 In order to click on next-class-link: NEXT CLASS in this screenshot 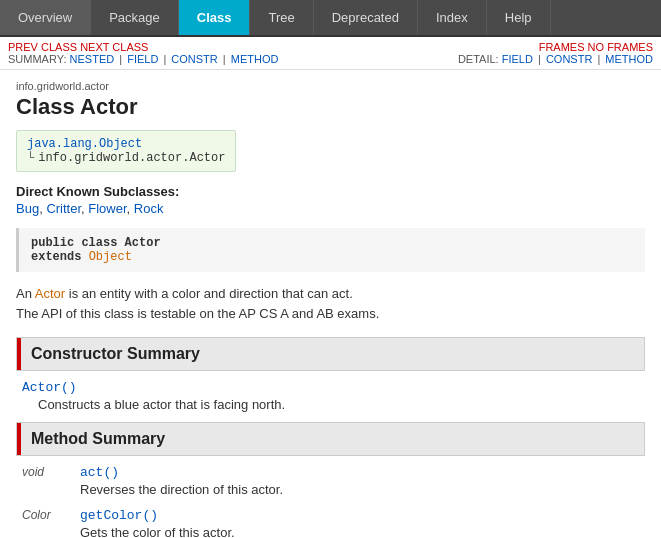, I will do `click(114, 47)`.